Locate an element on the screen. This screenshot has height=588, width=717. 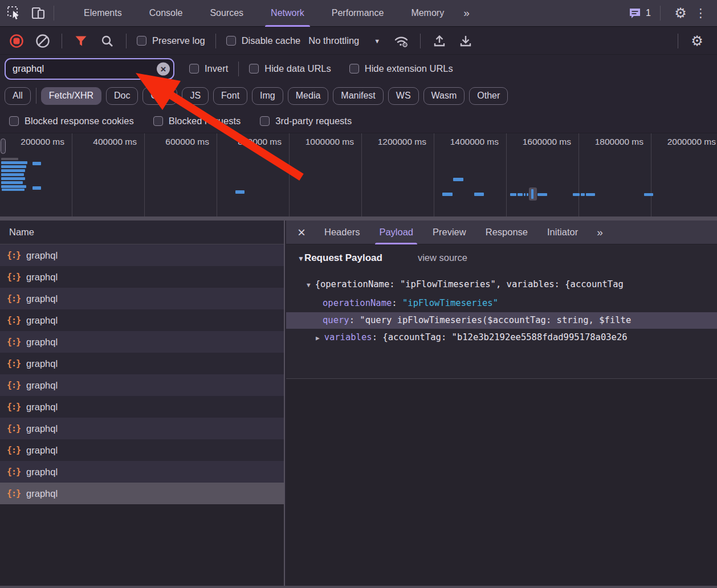
request-name: graphql is located at coordinates (42, 299).